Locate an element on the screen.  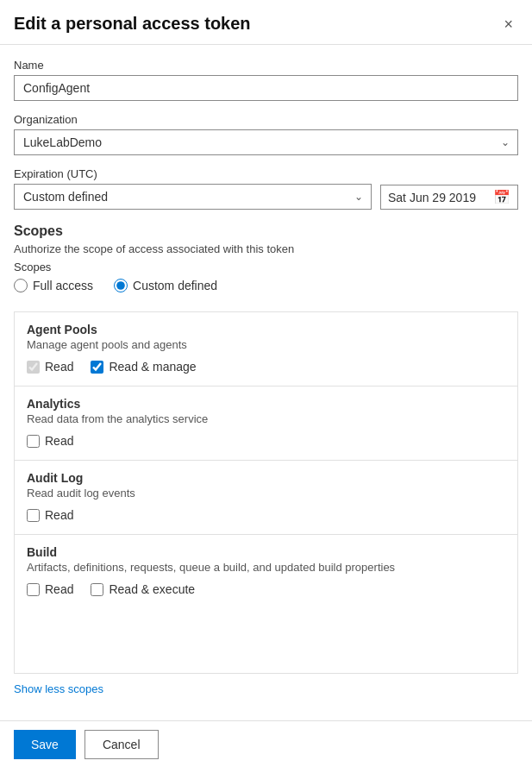
org-label: Organization is located at coordinates (266, 119).